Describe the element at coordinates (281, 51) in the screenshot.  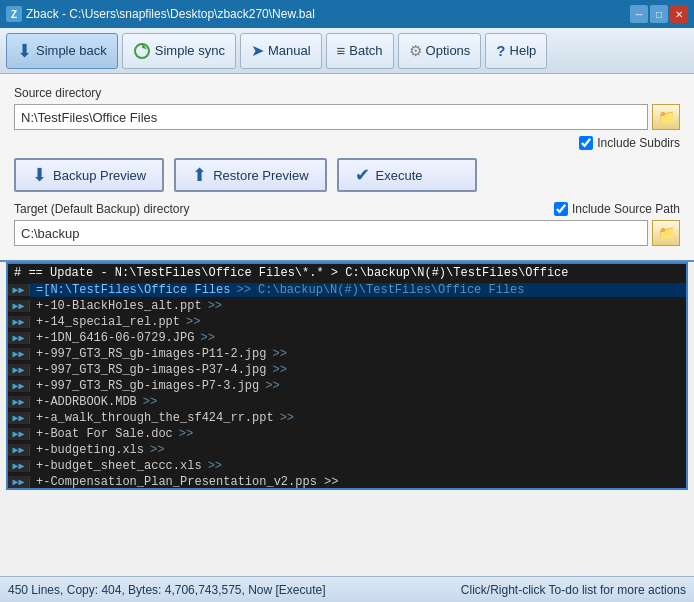
I see `manual-button: ➤ Manual` at that location.